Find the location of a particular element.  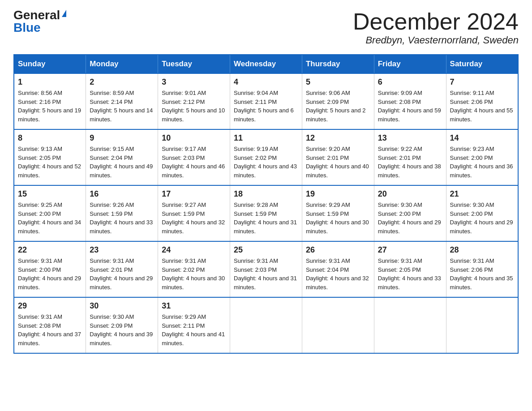

day-number: 18 is located at coordinates (266, 194).